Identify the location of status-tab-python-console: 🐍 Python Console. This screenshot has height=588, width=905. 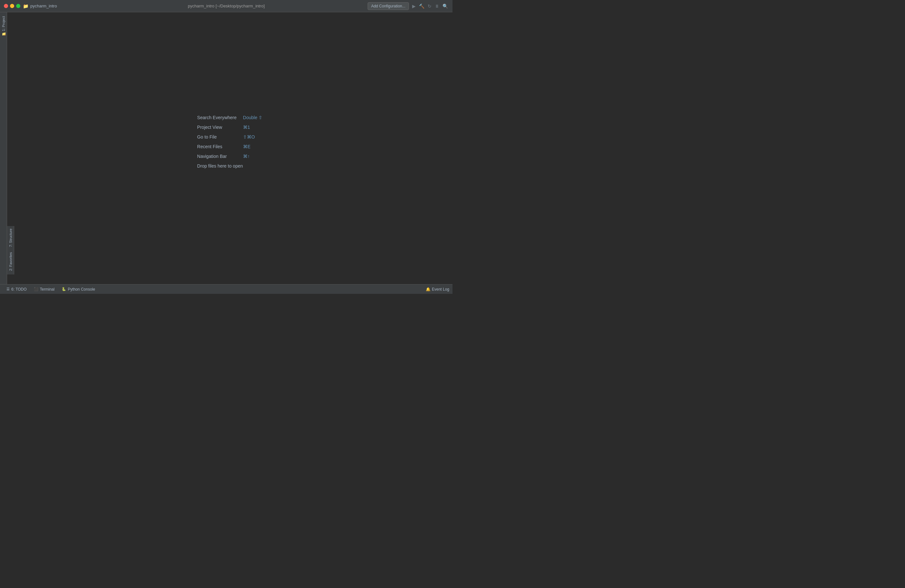
(78, 289).